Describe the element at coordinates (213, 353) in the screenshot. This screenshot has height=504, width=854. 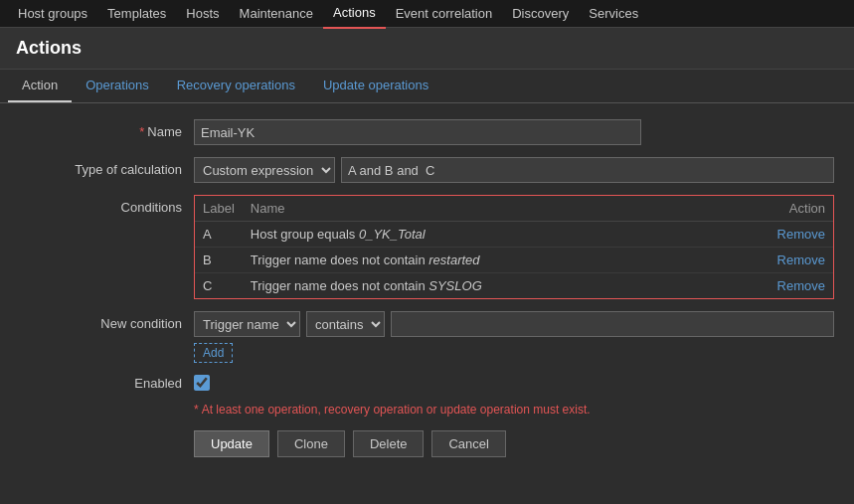
I see `add-link: Add` at that location.